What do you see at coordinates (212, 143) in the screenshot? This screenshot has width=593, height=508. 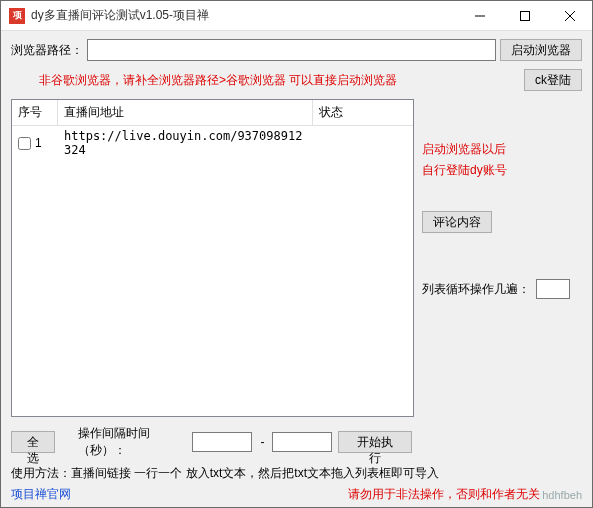 I see `table-row: 1 https://live.douyin.com/937098912324` at bounding box center [212, 143].